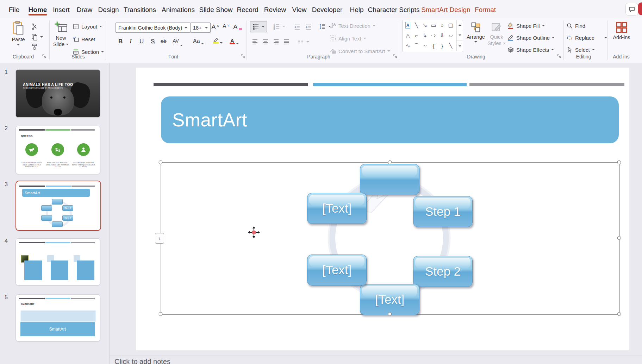 Image resolution: width=642 pixels, height=364 pixels. What do you see at coordinates (58, 206) in the screenshot?
I see `slide-thumbnail-3-selected: SmartArt Step 1 Step 2` at bounding box center [58, 206].